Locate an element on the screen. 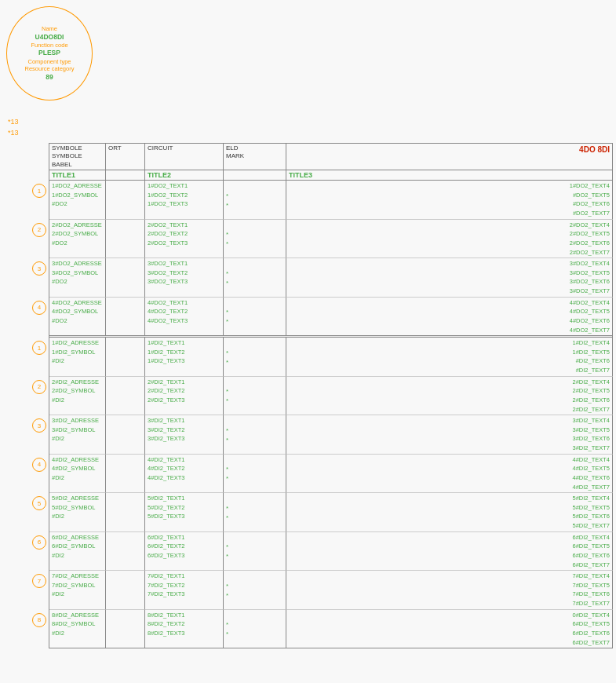 The height and width of the screenshot is (683, 616). res-label: Resource category is located at coordinates (50, 69).